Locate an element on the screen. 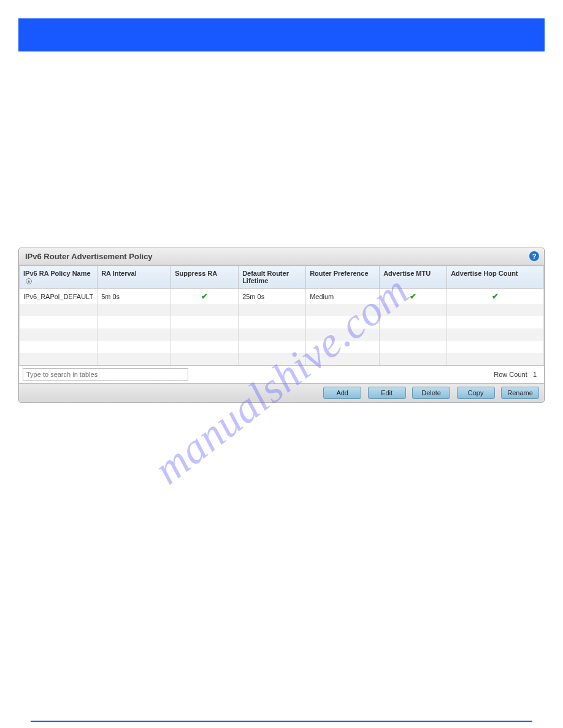 This screenshot has width=563, height=728. panel-title-text: IPv6 Router Advertisement Policy is located at coordinates (89, 256).